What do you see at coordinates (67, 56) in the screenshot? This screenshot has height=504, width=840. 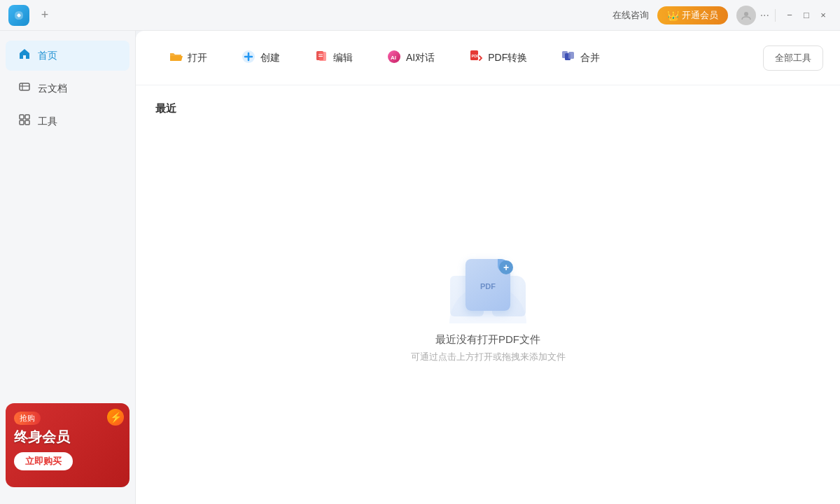 I see `sidebar-item-home: 首页` at bounding box center [67, 56].